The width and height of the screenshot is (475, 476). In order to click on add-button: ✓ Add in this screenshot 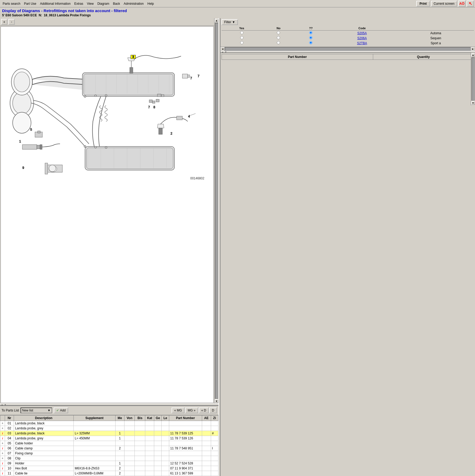, I will do `click(61, 410)`.